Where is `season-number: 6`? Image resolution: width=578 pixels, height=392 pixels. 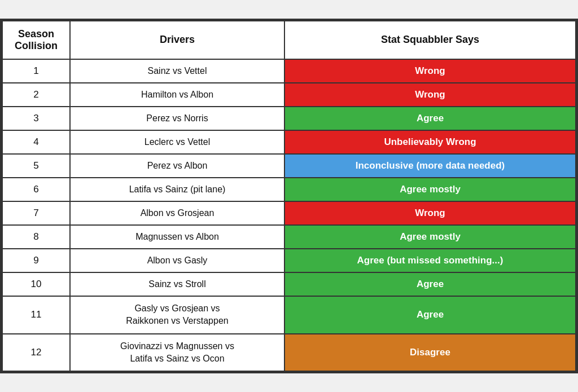
season-number: 6 is located at coordinates (36, 190).